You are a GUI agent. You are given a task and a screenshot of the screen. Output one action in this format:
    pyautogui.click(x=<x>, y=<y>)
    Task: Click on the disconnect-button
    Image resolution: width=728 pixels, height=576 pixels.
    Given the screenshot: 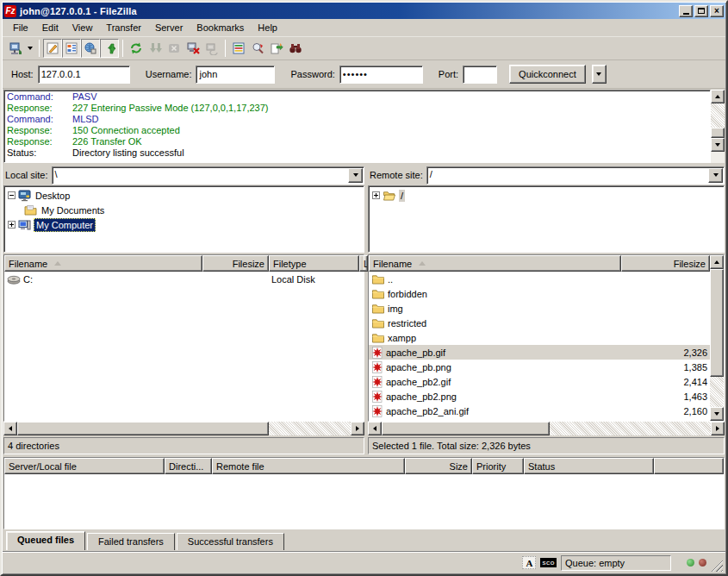 What is the action you would take?
    pyautogui.click(x=193, y=48)
    